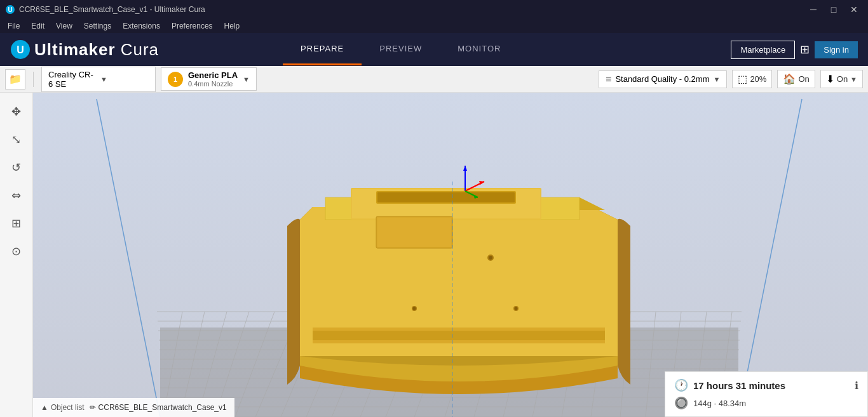 The image size is (868, 417). I want to click on signin-button: Sign in, so click(836, 50).